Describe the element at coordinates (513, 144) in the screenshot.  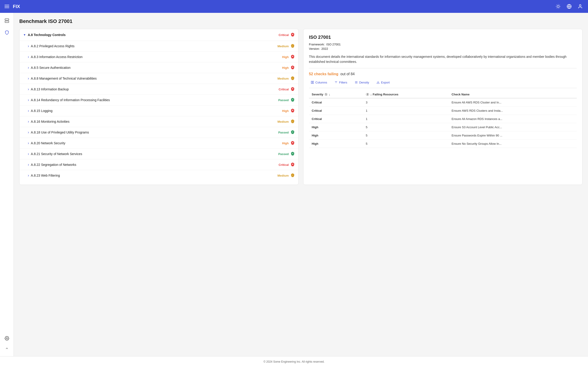
I see `row-check-name: Ensure No Security Groups Allow In...` at that location.